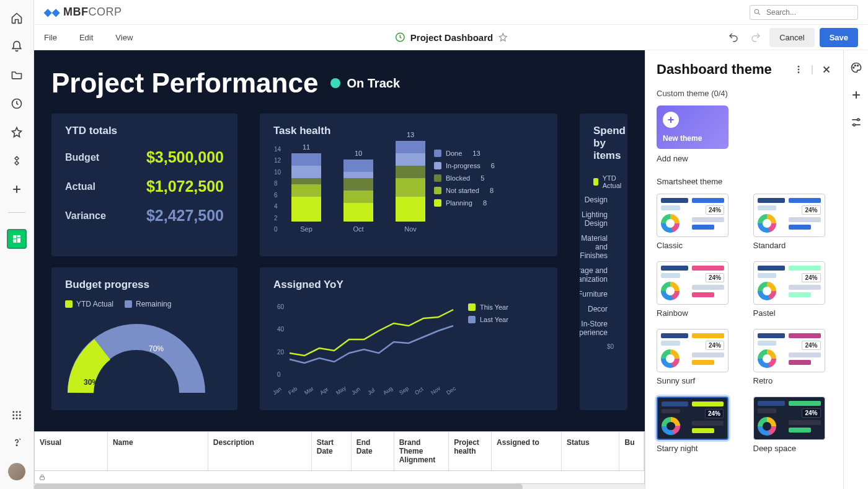  Describe the element at coordinates (86, 216) in the screenshot. I see `ytd-variance-label: Variance` at that location.